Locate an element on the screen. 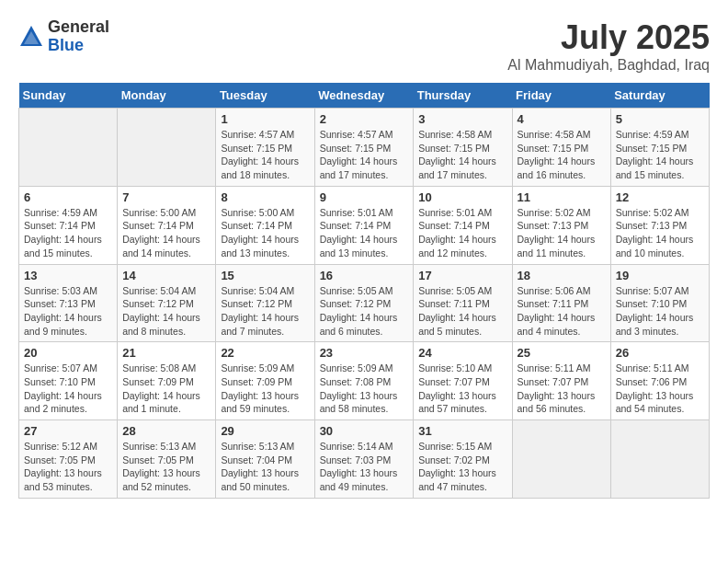 The height and width of the screenshot is (563, 728). day-number: 15 is located at coordinates (265, 276).